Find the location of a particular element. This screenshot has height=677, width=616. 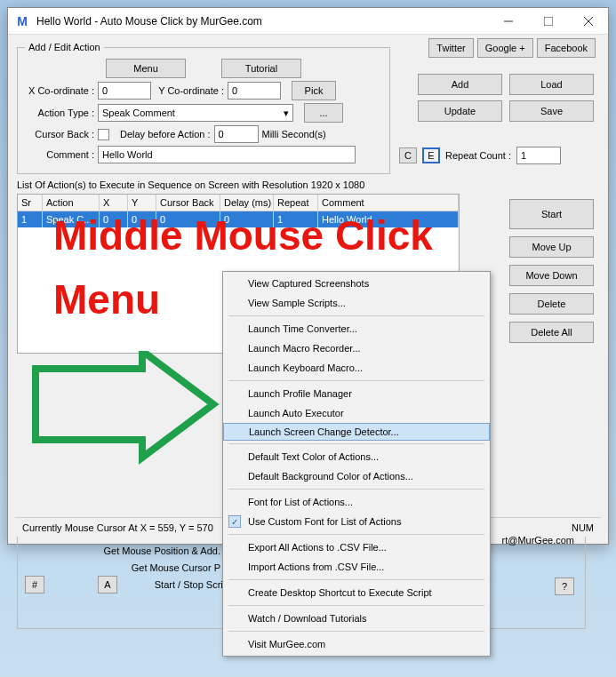

chevron-down-icon: ▾ is located at coordinates (286, 114).